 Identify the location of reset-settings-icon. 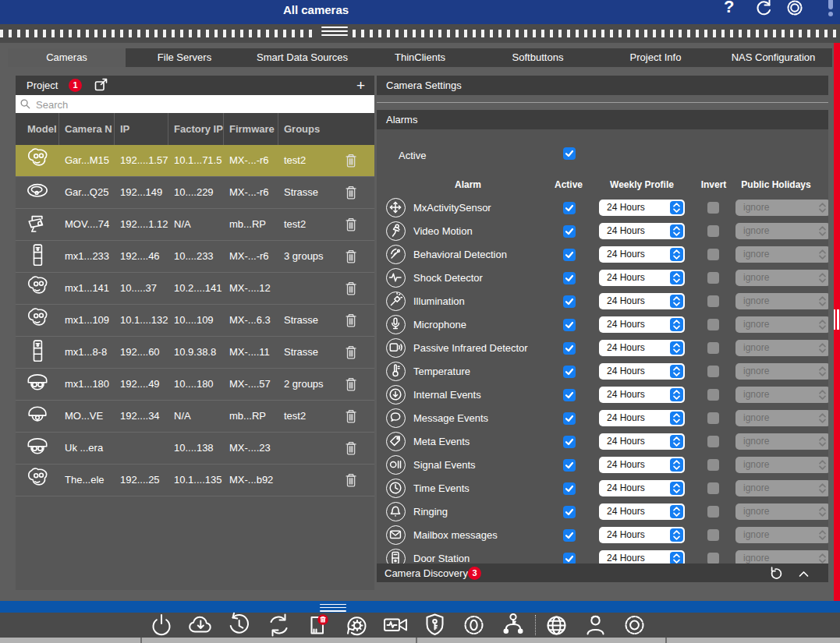
(356, 625).